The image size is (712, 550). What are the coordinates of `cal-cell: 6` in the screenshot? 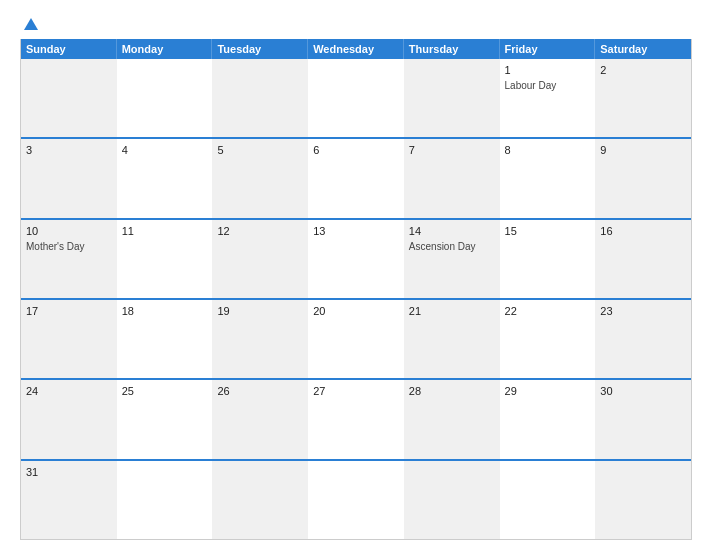 It's located at (356, 178).